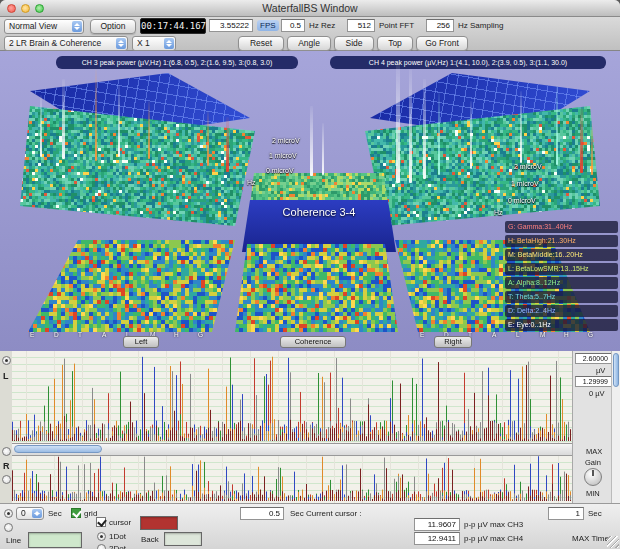 This screenshot has height=549, width=620. What do you see at coordinates (268, 26) in the screenshot?
I see `fps-label: FPS` at bounding box center [268, 26].